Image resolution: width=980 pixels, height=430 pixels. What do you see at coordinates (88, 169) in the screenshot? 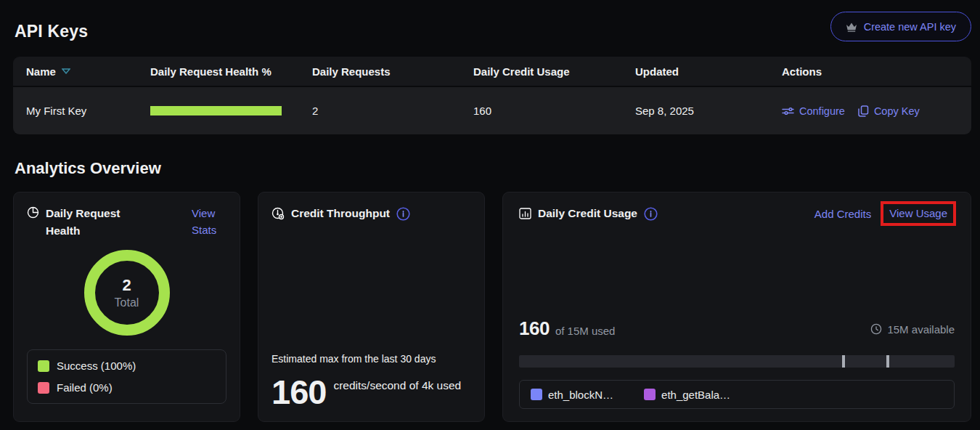
I see `analytics-overview-title: Analytics Overview` at bounding box center [88, 169].